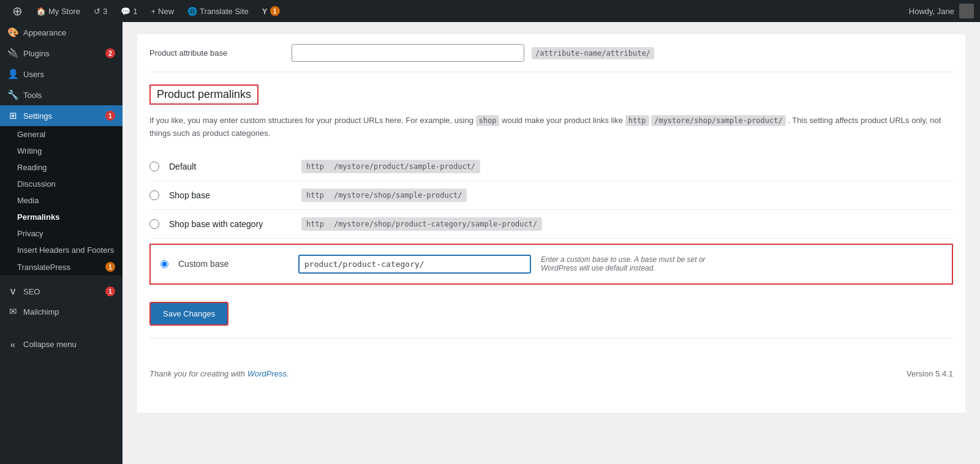 This screenshot has width=980, height=464. Describe the element at coordinates (61, 291) in the screenshot. I see `sidebar-item-seo: V SEO 1` at that location.